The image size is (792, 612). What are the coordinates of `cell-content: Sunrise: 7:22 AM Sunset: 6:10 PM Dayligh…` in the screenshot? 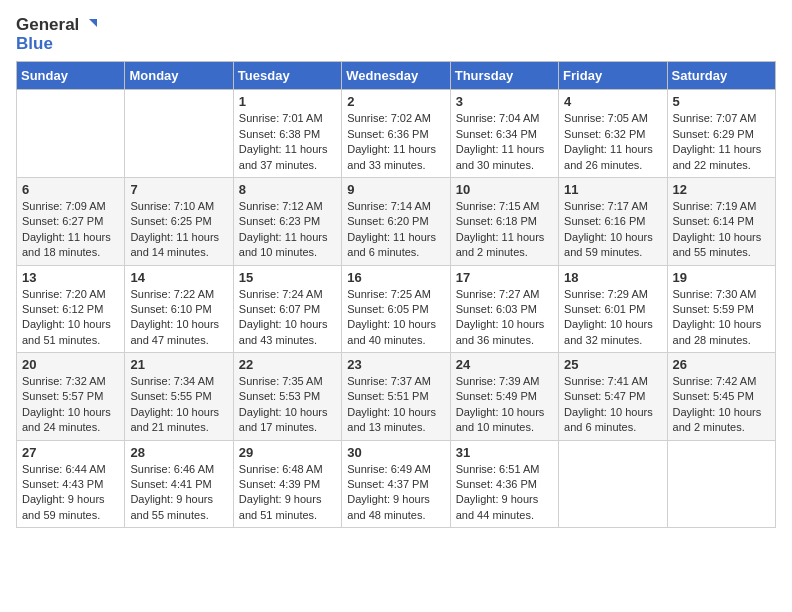 It's located at (178, 318).